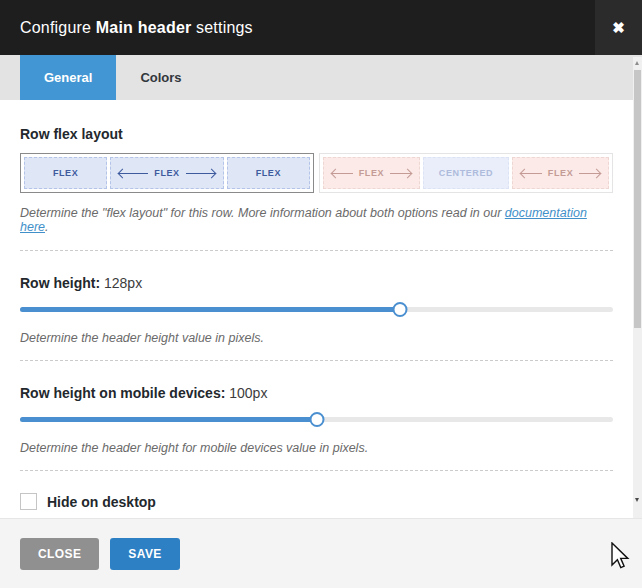  I want to click on scroll-up-icon, so click(637, 63).